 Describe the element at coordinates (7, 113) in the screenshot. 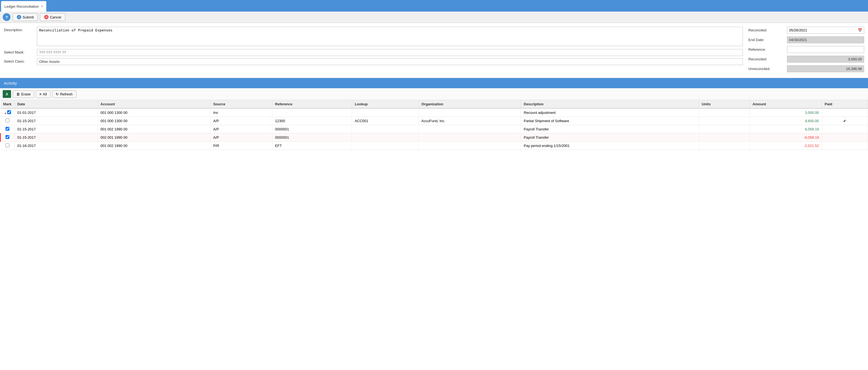

I see `mark-cell: ◄` at that location.